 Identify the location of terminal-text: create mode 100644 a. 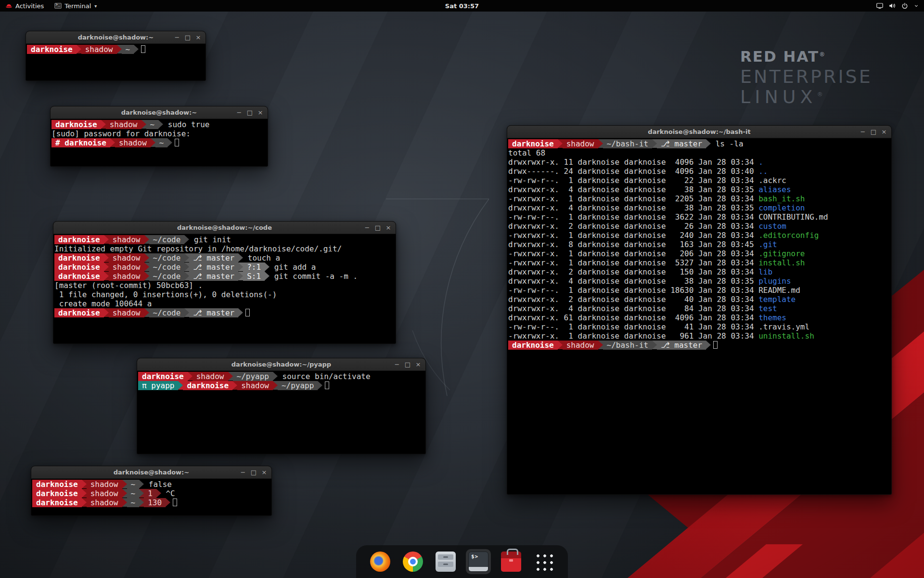
(103, 303).